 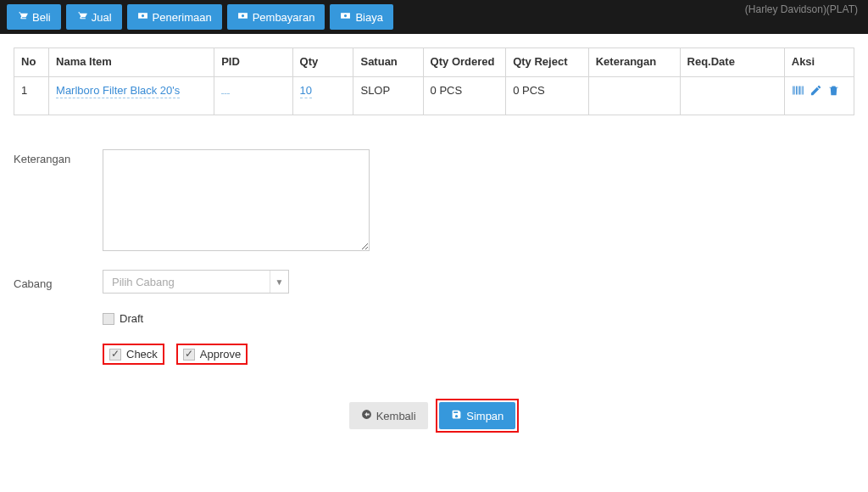 I want to click on check-checkbox, so click(x=115, y=355).